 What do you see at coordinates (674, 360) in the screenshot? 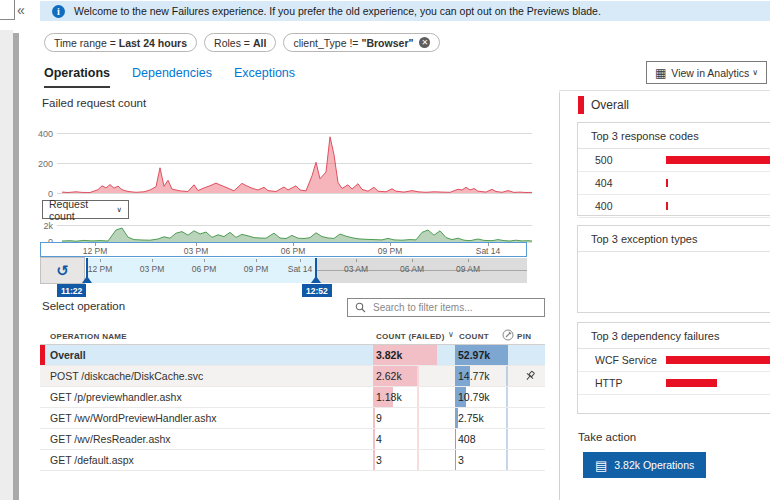
I see `card-row: WCF Service` at bounding box center [674, 360].